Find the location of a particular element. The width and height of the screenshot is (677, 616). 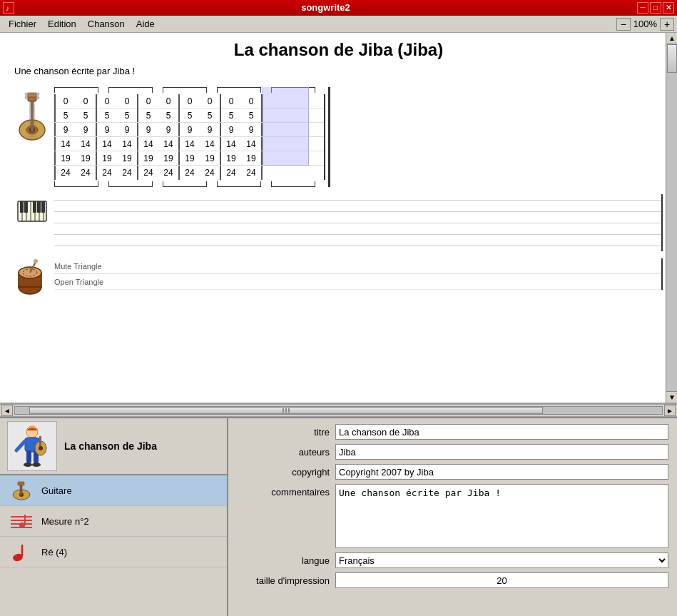

taille-label: taille d'impression is located at coordinates (283, 581).